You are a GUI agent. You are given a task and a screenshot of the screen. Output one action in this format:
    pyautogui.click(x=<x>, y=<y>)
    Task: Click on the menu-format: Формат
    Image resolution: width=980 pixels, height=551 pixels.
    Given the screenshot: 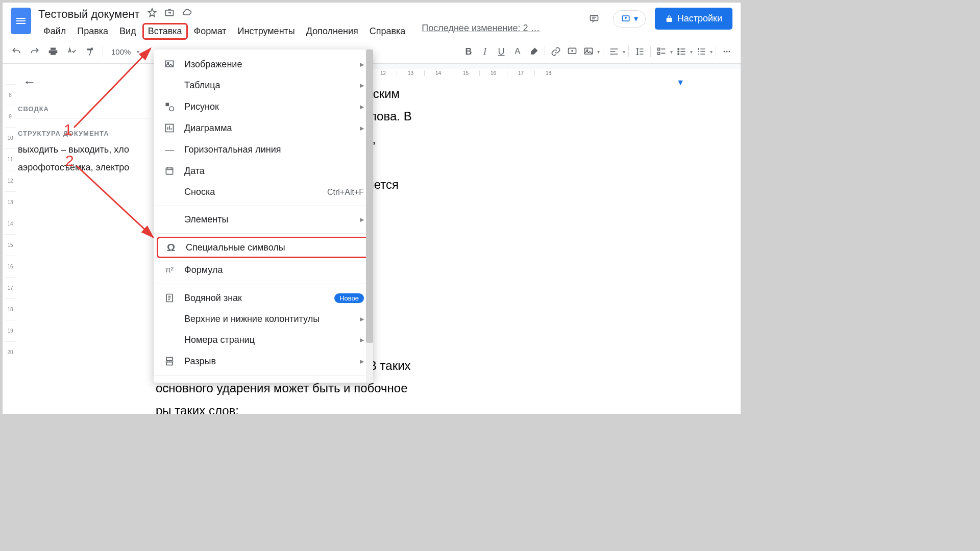 What is the action you would take?
    pyautogui.click(x=210, y=32)
    